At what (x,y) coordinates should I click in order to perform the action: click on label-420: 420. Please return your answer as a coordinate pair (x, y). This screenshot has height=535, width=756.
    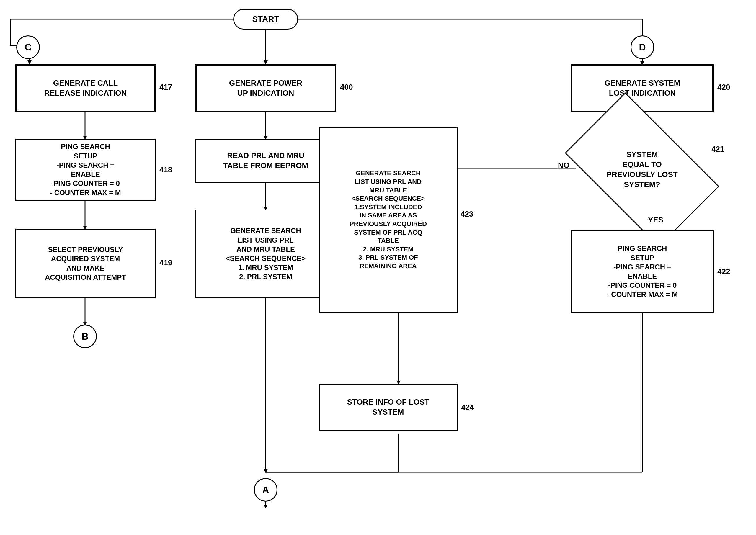
    Looking at the image, I should click on (724, 87).